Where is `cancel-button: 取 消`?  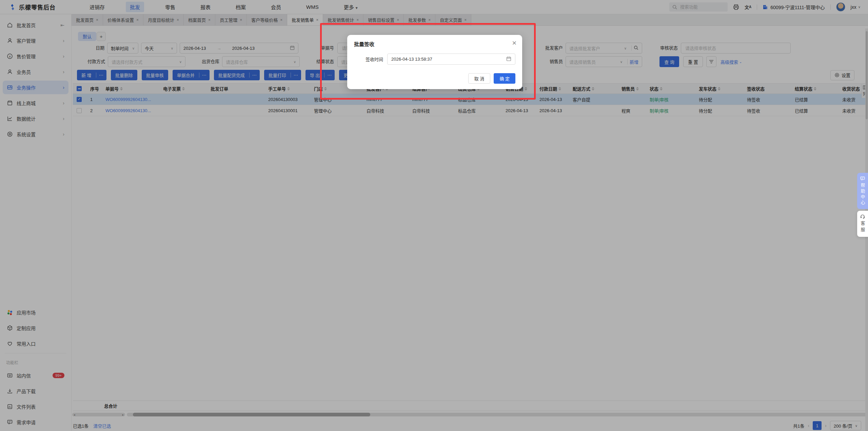
cancel-button: 取 消 is located at coordinates (479, 79).